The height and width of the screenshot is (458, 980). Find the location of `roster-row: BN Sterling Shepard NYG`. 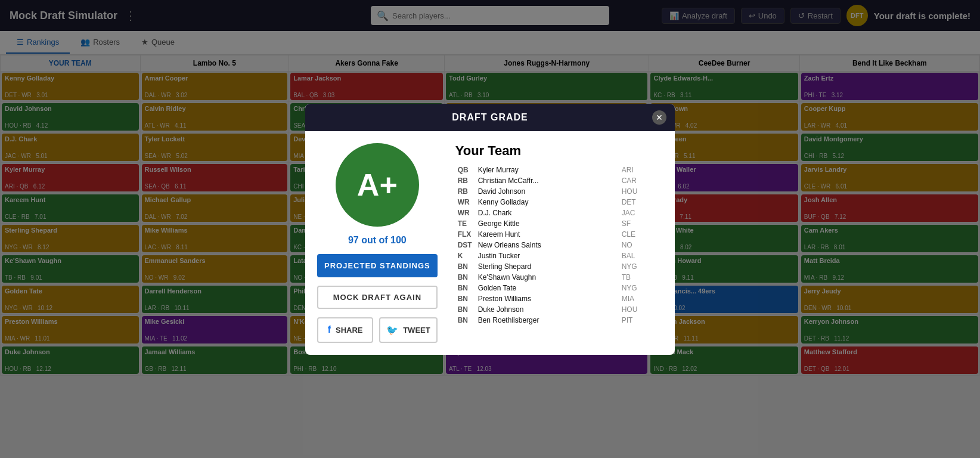

roster-row: BN Sterling Shepard NYG is located at coordinates (559, 267).